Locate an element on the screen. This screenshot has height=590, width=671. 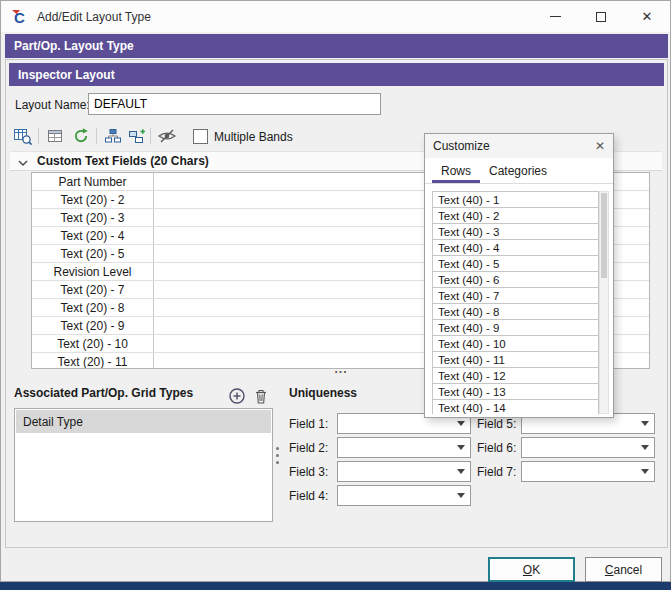
field-4-combo is located at coordinates (404, 496).